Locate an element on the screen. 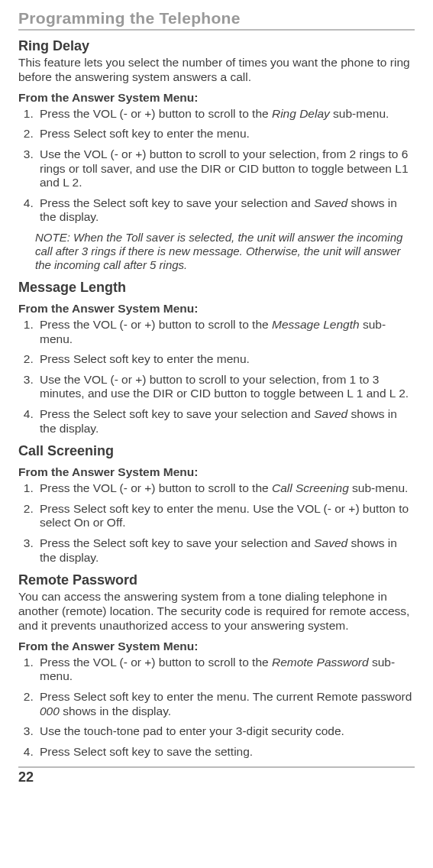 The width and height of the screenshot is (433, 868). step-em: Remote Password is located at coordinates (321, 662).